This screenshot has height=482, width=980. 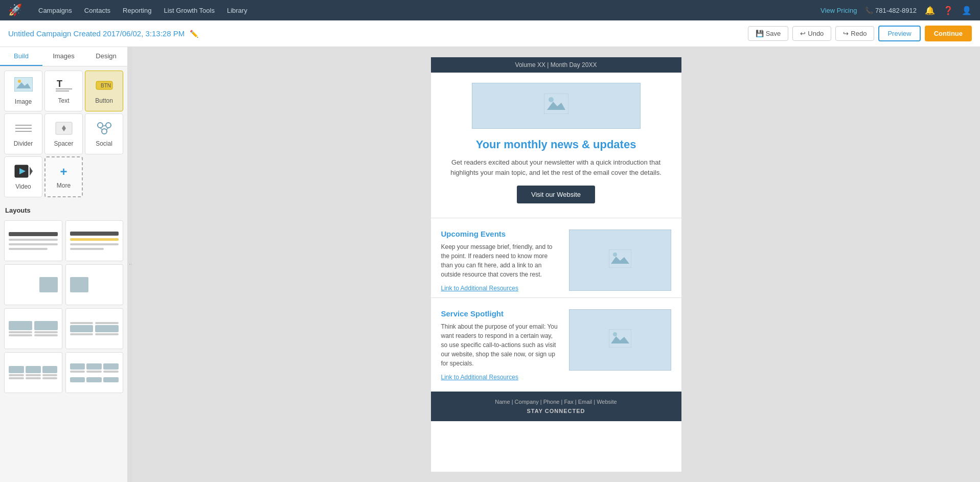 What do you see at coordinates (33, 241) in the screenshot?
I see `layout-single-text` at bounding box center [33, 241].